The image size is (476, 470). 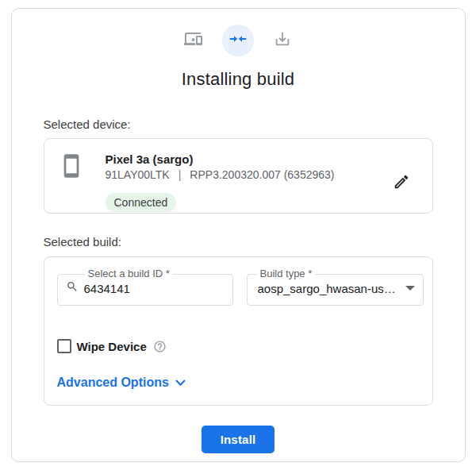 I want to click on search-icon, so click(x=72, y=288).